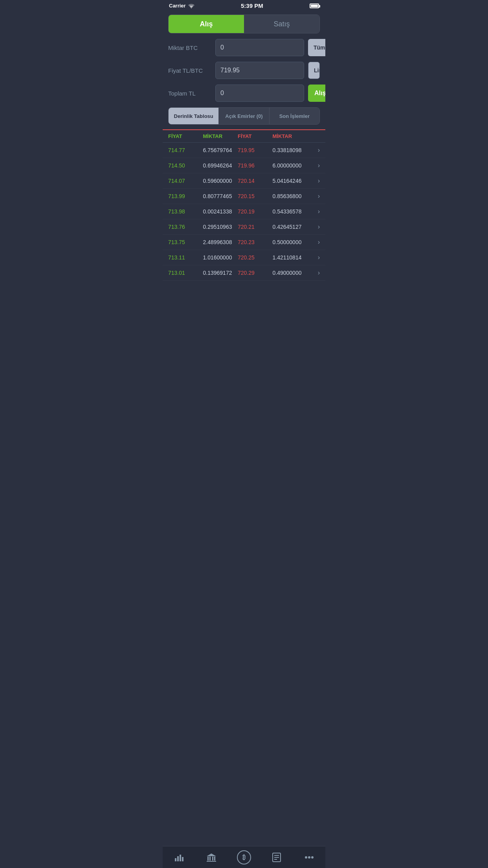  What do you see at coordinates (295, 116) in the screenshot?
I see `tab-son-islemler: Son İşlemler` at bounding box center [295, 116].